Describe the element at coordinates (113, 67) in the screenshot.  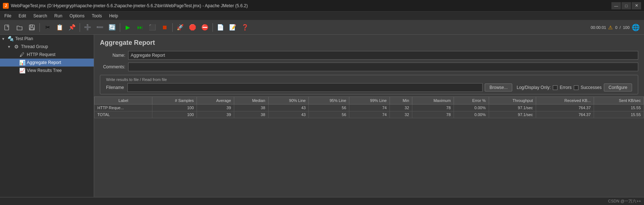
I see `comments-label: Comments:` at that location.